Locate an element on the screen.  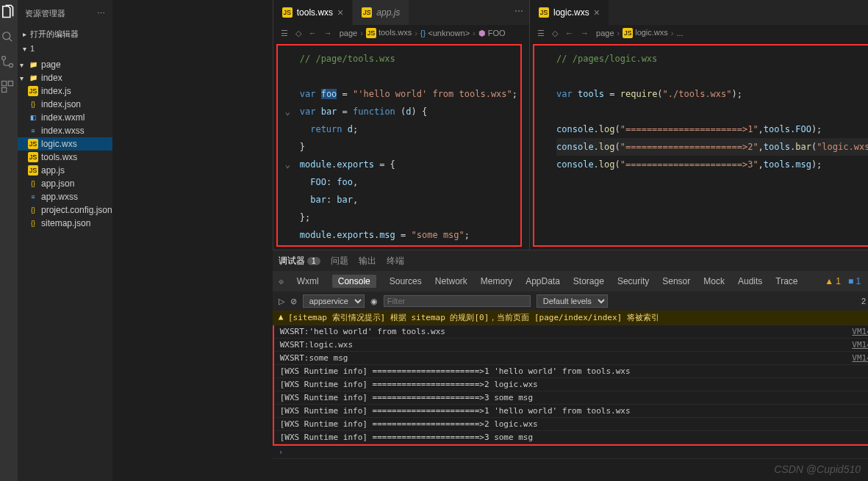
breadcrumb-segment: ⬢ FOO is located at coordinates (492, 34).